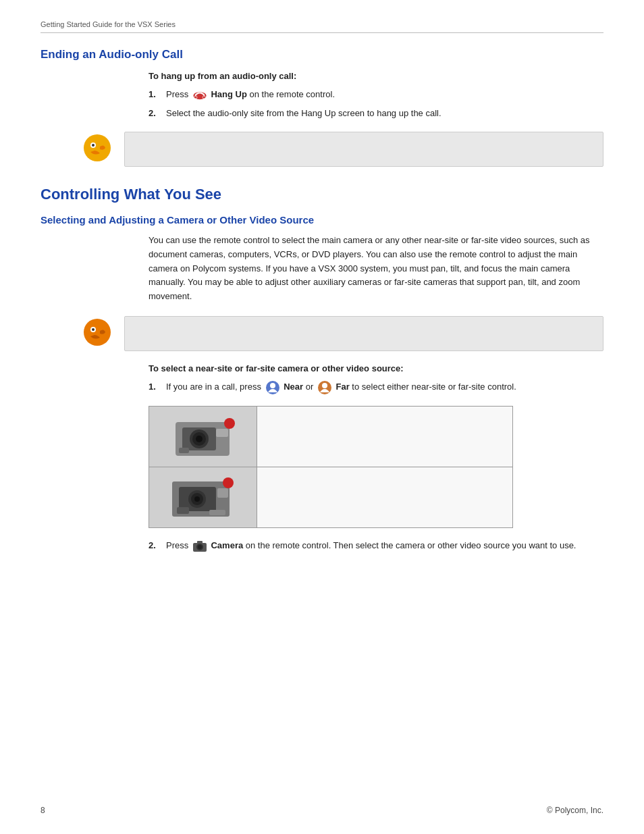 This screenshot has width=644, height=834. What do you see at coordinates (385, 388) in the screenshot?
I see `camera-step1-content: If you are in a call, press Near or` at bounding box center [385, 388].